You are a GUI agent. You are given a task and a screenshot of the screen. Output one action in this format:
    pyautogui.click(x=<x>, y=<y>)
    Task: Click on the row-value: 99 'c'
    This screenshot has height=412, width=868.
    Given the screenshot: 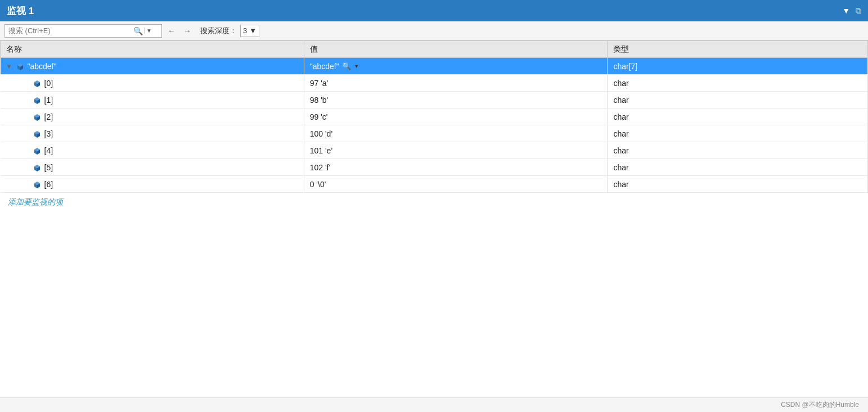 What is the action you would take?
    pyautogui.click(x=319, y=117)
    